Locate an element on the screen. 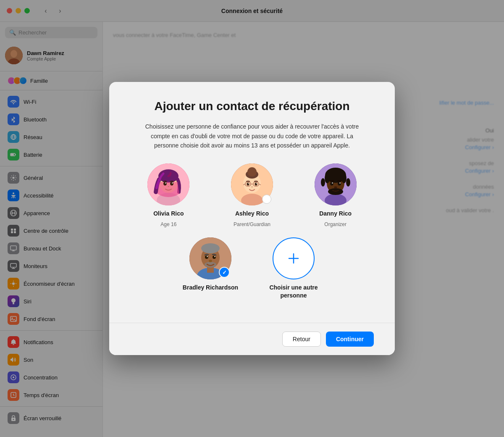 The height and width of the screenshot is (437, 504). contacts-grid: Olivia Rico Age 16 is located at coordinates (252, 195).